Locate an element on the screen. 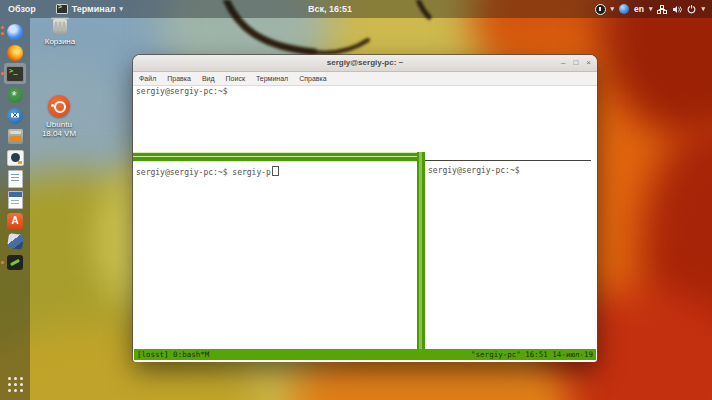  menu-edit: Правка is located at coordinates (179, 78).